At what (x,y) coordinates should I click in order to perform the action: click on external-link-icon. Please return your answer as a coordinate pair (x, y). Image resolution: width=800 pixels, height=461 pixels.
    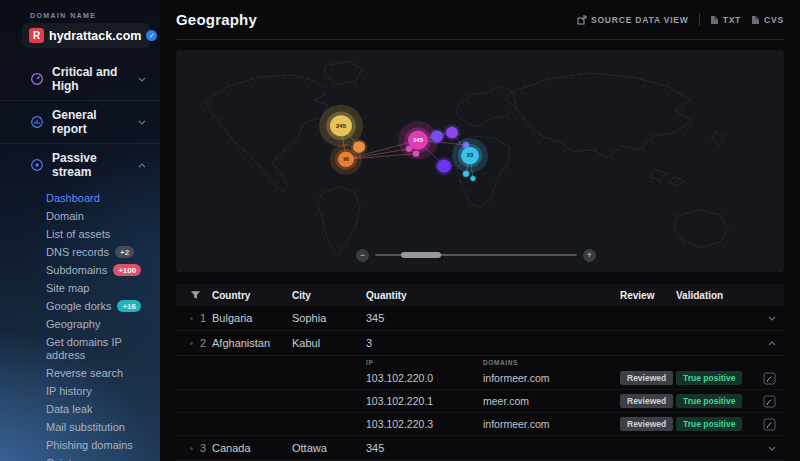
    Looking at the image, I should click on (582, 20).